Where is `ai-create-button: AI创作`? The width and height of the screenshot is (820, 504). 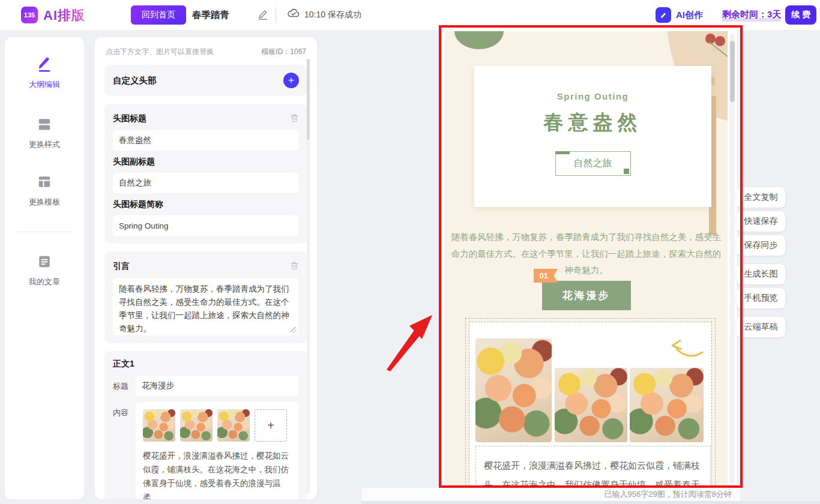
ai-create-button: AI创作 is located at coordinates (680, 15).